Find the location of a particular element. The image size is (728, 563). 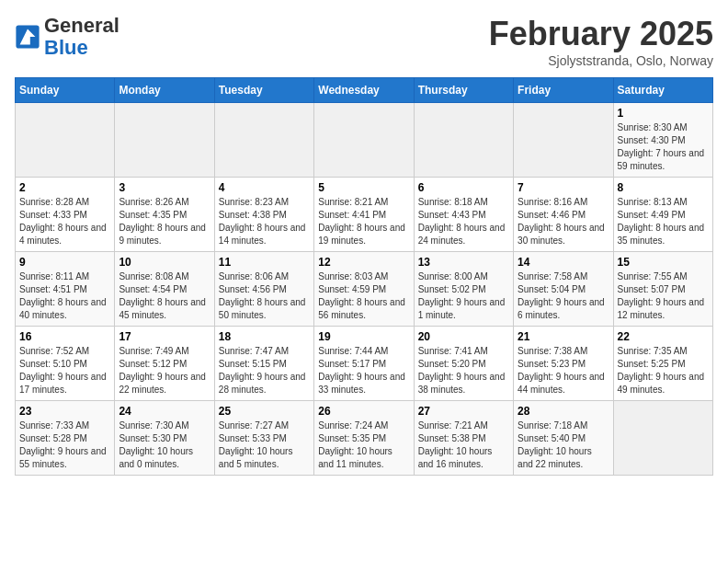

calendar-header: SundayMondayTuesdayWednesdayThursdayFrid… is located at coordinates (364, 90).